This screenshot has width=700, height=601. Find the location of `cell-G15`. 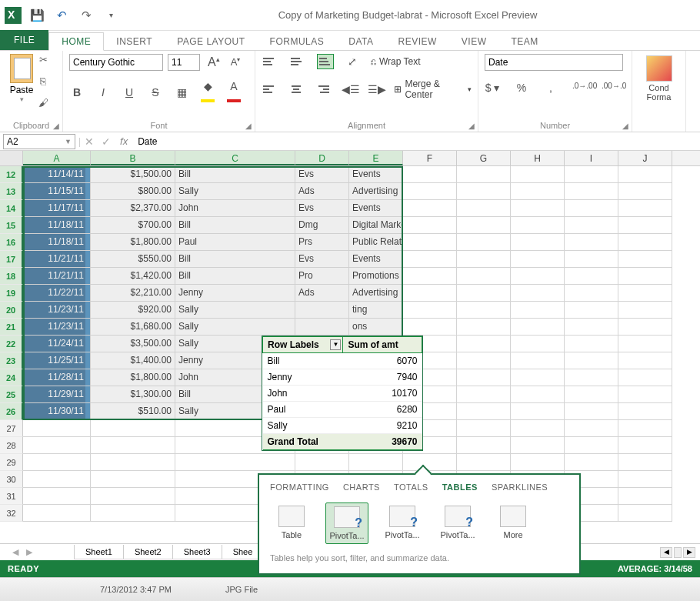

cell-G15 is located at coordinates (484, 225).